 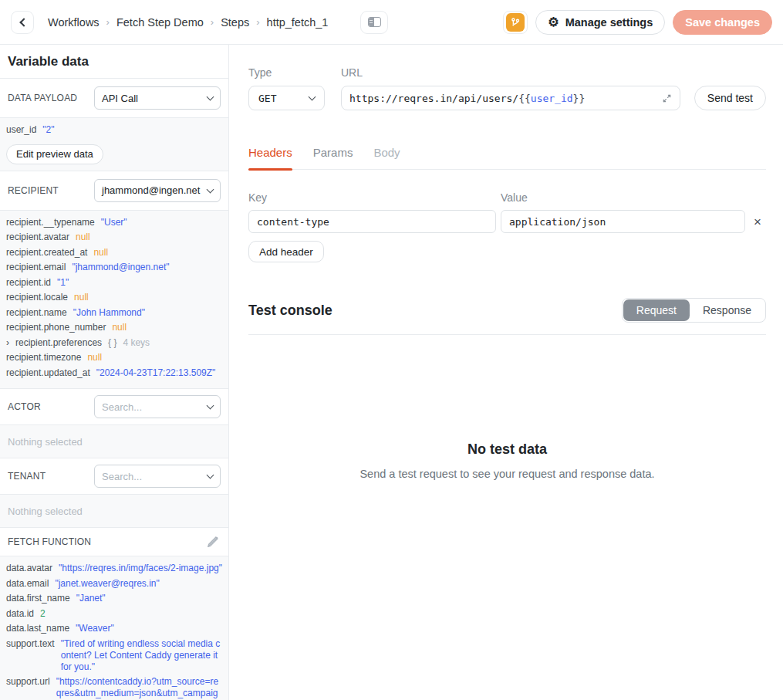 I want to click on tenant-empty-text: Nothing selected, so click(x=45, y=511).